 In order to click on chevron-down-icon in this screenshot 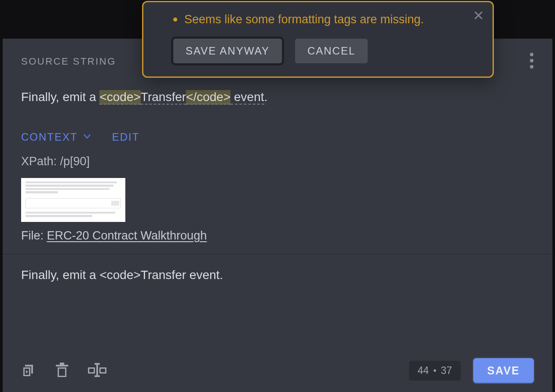, I will do `click(87, 137)`.